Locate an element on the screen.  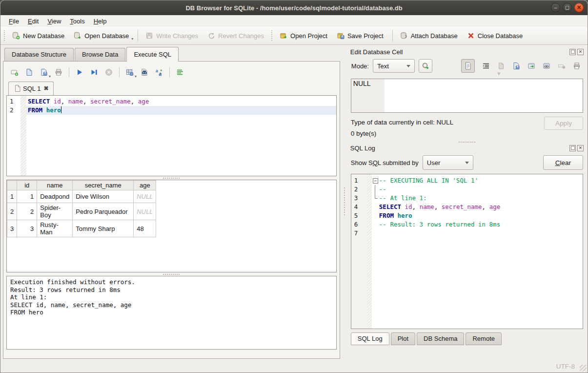
text-mode-button is located at coordinates (468, 66).